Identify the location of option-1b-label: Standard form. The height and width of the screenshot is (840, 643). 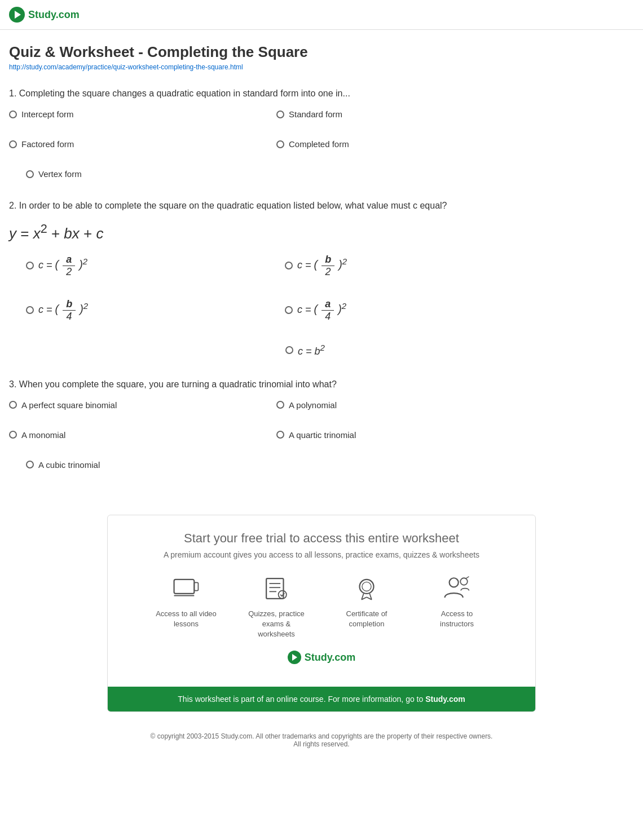
(316, 114).